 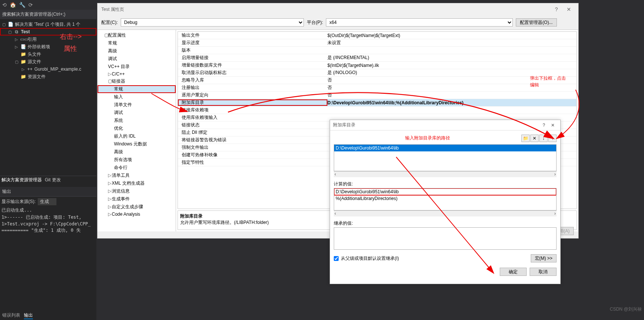 I want to click on tab-output: 输出, so click(x=28, y=316).